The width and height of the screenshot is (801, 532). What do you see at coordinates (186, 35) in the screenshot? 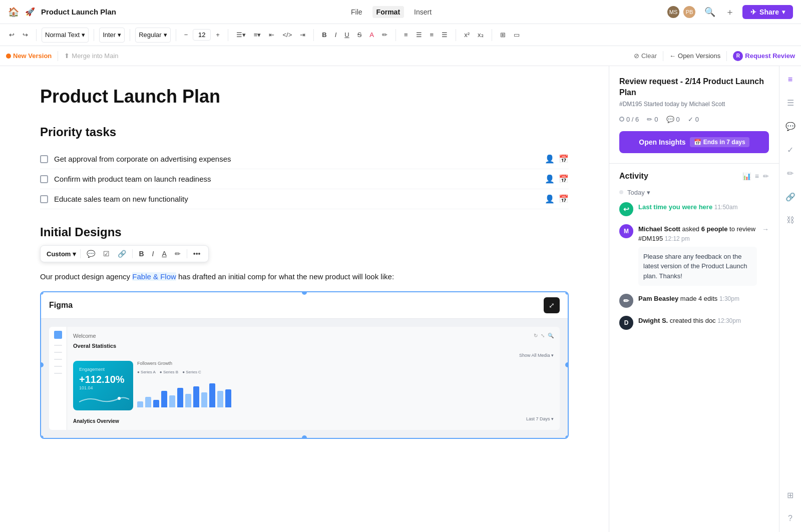
I see `font-size-decrease: −` at bounding box center [186, 35].